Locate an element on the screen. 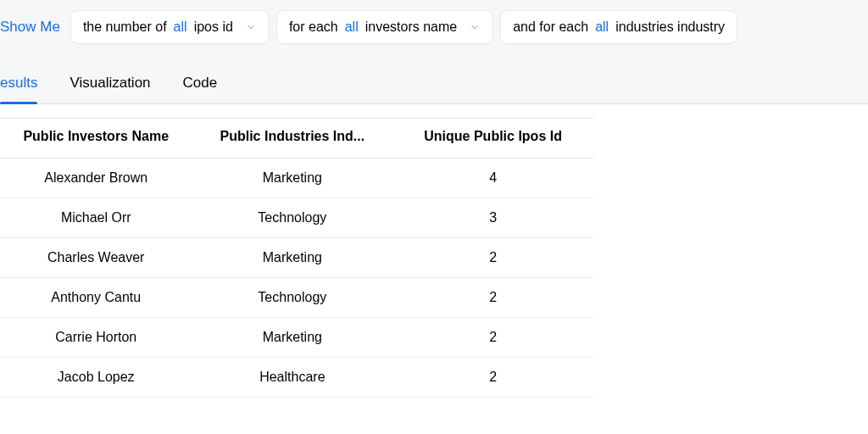 The height and width of the screenshot is (434, 868). column-header: Public Investors Name is located at coordinates (96, 139).